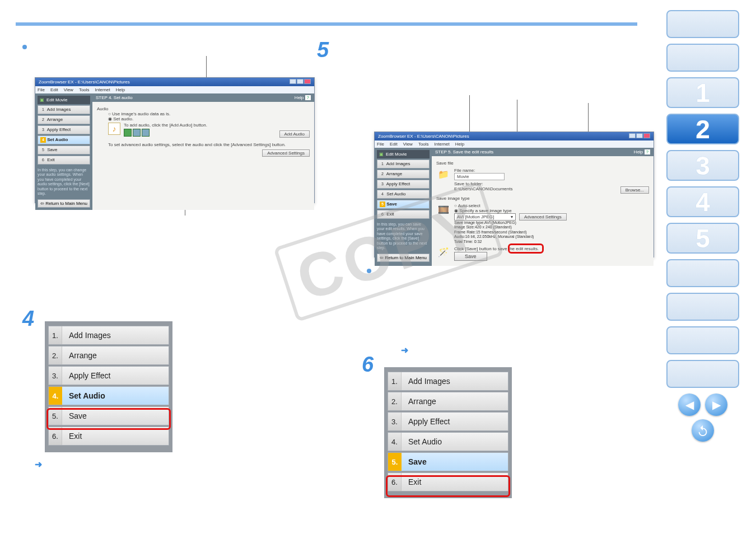 The width and height of the screenshot is (756, 534). Describe the element at coordinates (703, 202) in the screenshot. I see `nav-chapter-4: 4` at that location.